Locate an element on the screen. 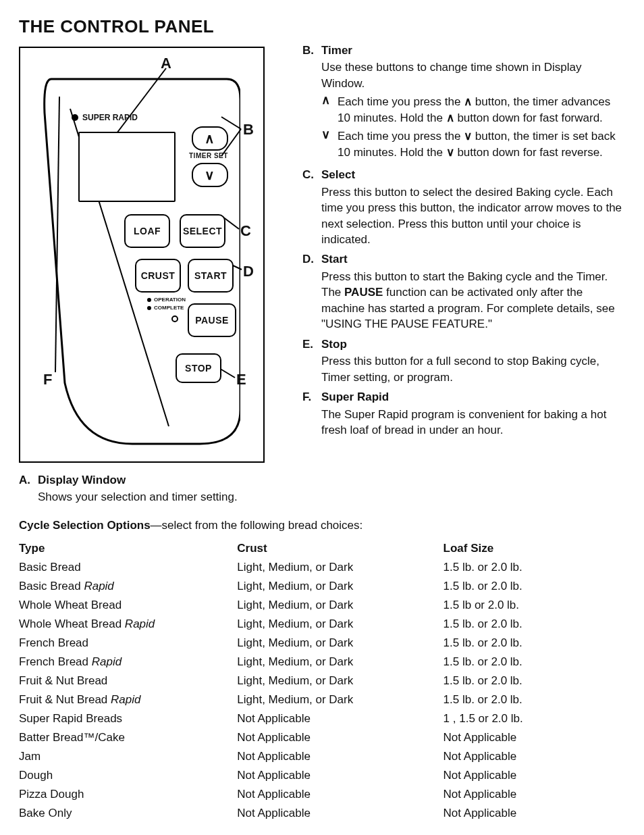 The image size is (644, 835). table-row: Basic Bread RapidLight, Medium, or Dark1… is located at coordinates (322, 586).